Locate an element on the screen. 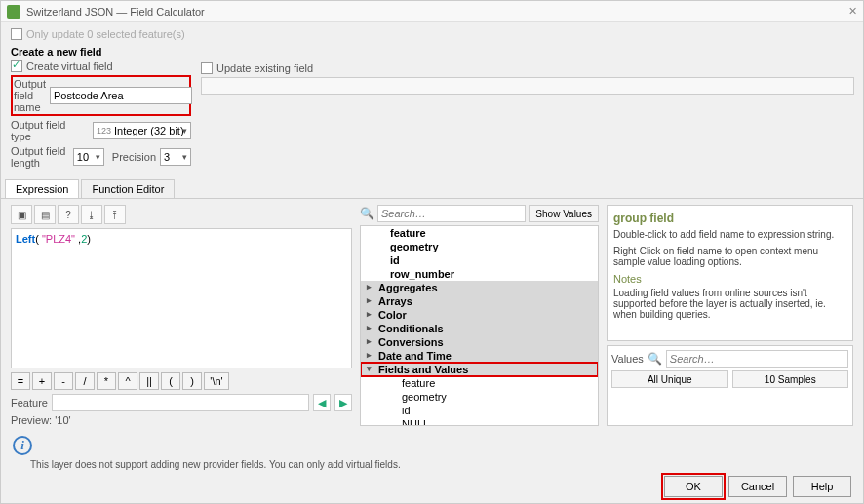  tab-expression: Expression is located at coordinates (42, 189).